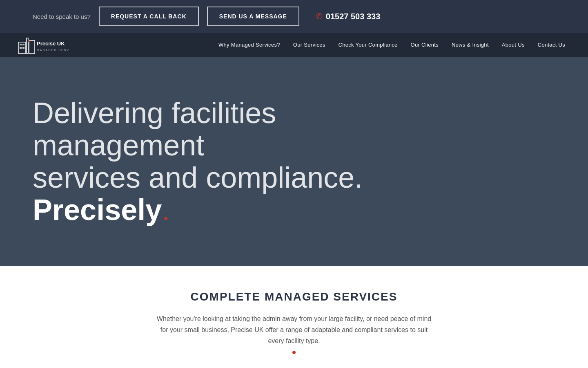 The image size is (588, 368). What do you see at coordinates (425, 45) in the screenshot?
I see `nav-item-our-clients: Our Clients` at bounding box center [425, 45].